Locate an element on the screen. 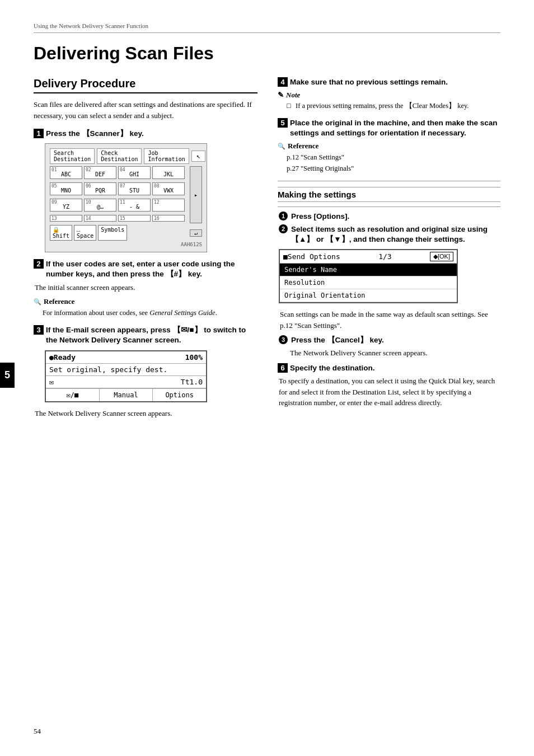 The height and width of the screenshot is (756, 534). so-item-resolution: Resolution is located at coordinates (368, 283).